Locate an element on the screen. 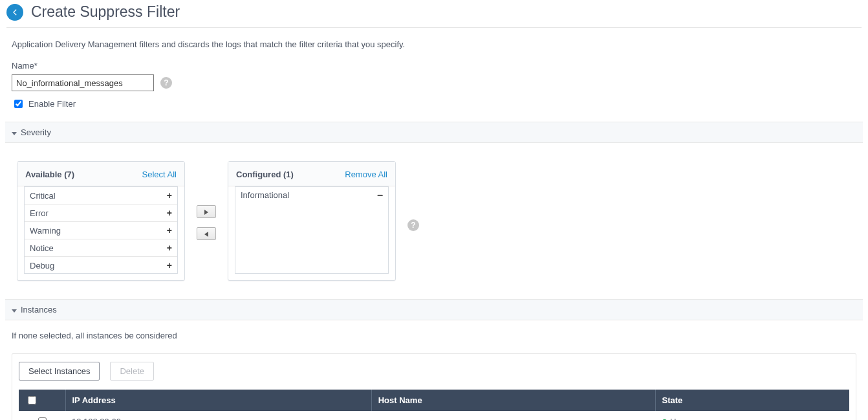 The image size is (868, 420). delete-button: Delete is located at coordinates (132, 371).